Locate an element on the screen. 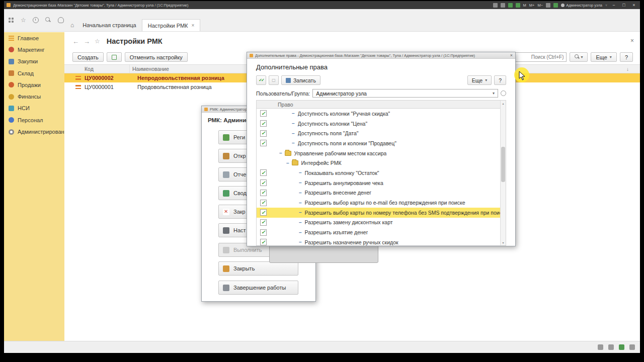  clear-all-flags-button: ▢ is located at coordinates (274, 80).